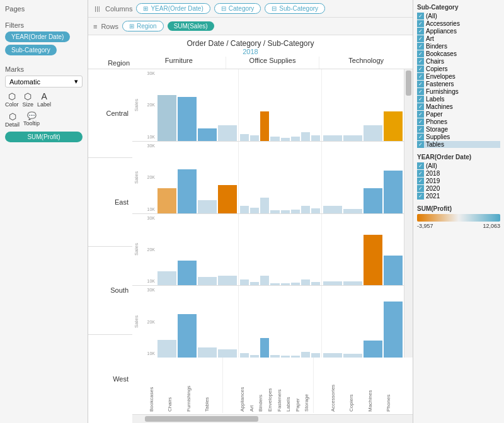 This screenshot has width=504, height=423. I want to click on subcategory-item-6: ✓Chairs, so click(459, 62).